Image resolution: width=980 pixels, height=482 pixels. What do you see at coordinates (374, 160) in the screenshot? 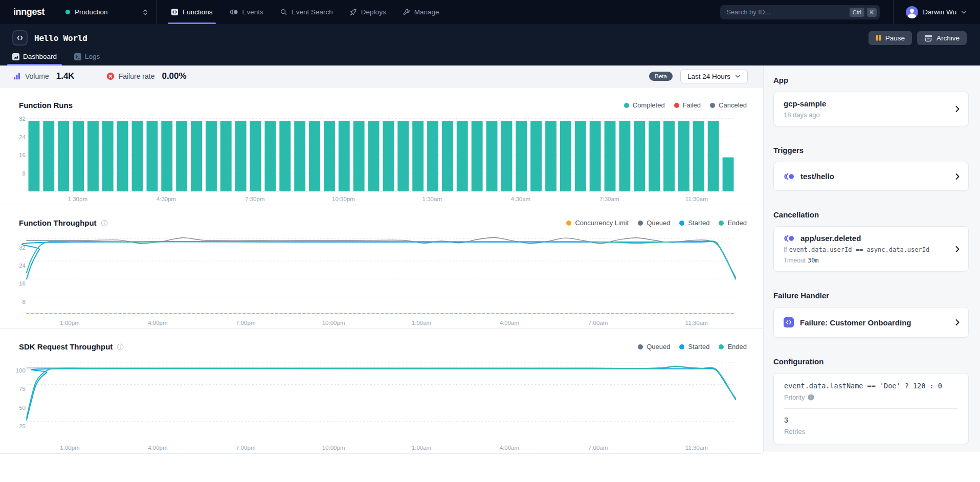
I see `chart-svg: 81624321:30pm4:30pm7:30pm10:30pm1:30am4:…` at bounding box center [374, 160].